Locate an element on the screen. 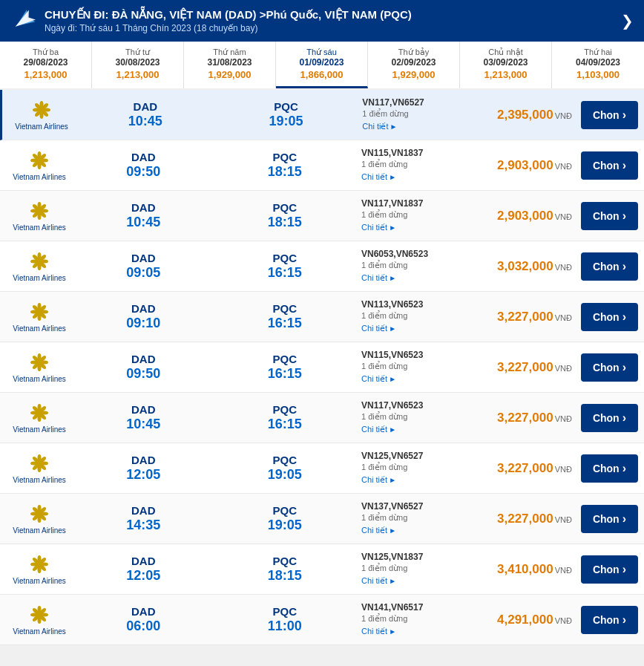  flight-row: Vietnam Airlines DAD 14:35 PQC 19:05 VN1… is located at coordinates (322, 519).